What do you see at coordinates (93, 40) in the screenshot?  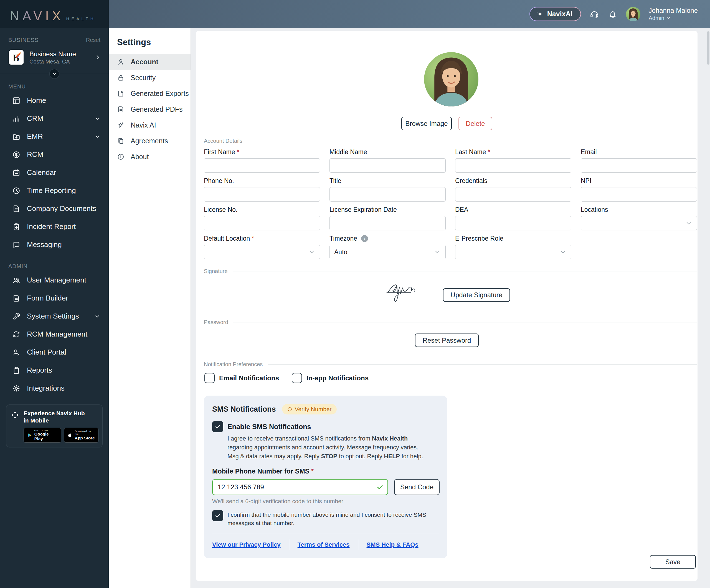 I see `business-reset-link: Reset` at bounding box center [93, 40].